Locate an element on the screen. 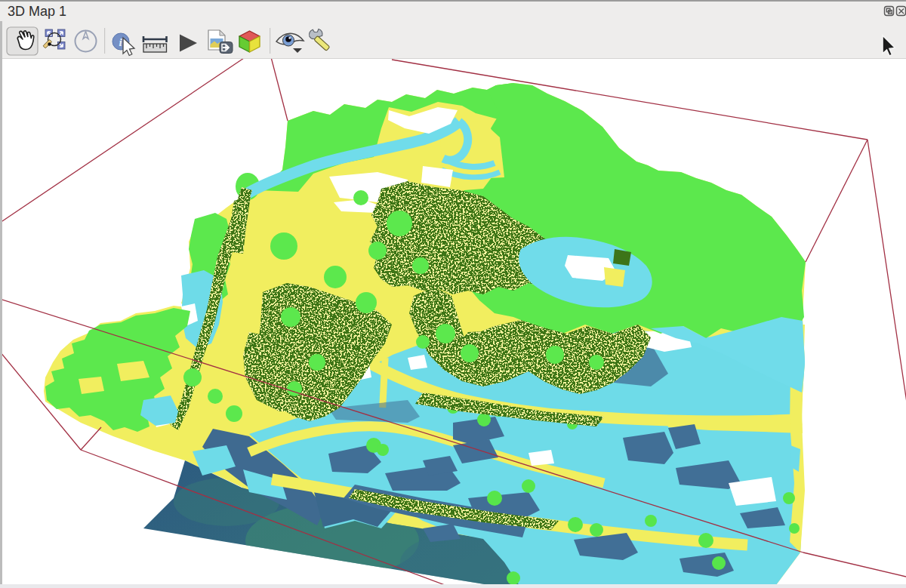 The width and height of the screenshot is (906, 588). svg-text: 3D Map 1 is located at coordinates (37, 11).